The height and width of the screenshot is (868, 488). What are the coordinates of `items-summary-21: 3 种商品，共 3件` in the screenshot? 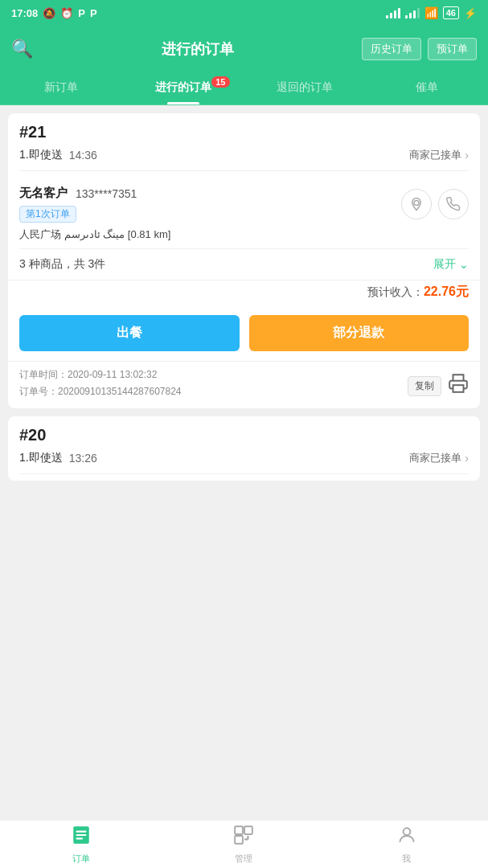 It's located at (63, 264).